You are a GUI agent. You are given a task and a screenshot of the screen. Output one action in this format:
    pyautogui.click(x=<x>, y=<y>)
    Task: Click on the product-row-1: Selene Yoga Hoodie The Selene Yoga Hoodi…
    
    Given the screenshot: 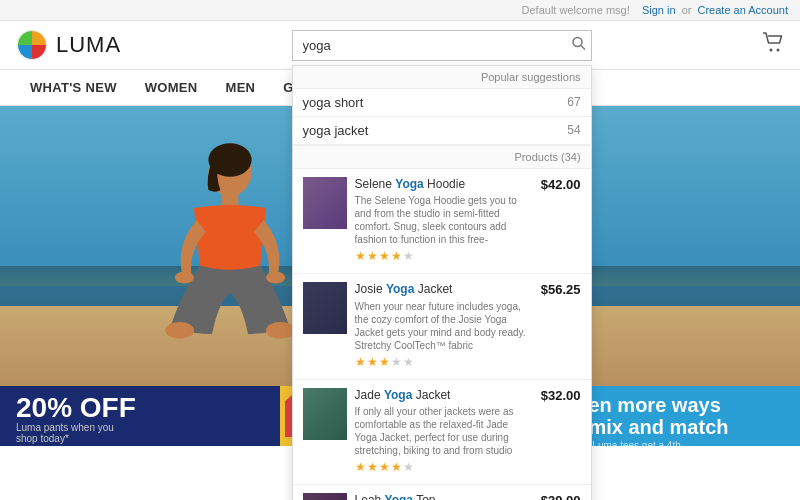 What is the action you would take?
    pyautogui.click(x=442, y=222)
    